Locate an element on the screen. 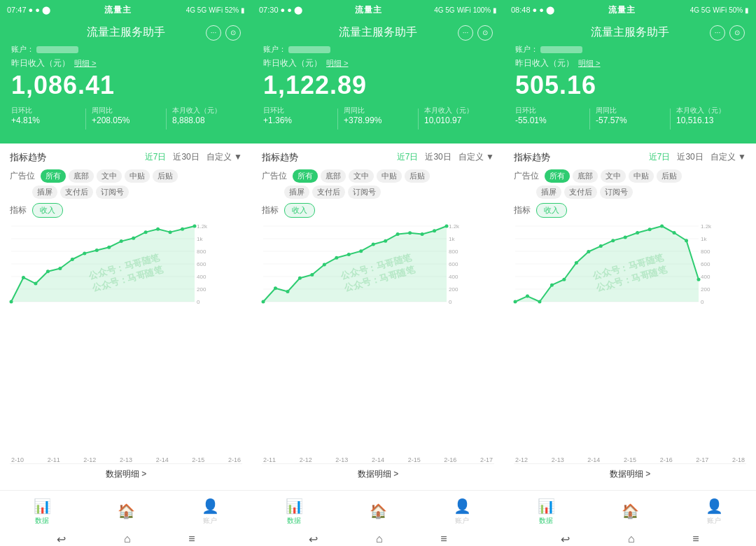 This screenshot has height=546, width=756. wifi-icon: WiFi is located at coordinates (216, 10).